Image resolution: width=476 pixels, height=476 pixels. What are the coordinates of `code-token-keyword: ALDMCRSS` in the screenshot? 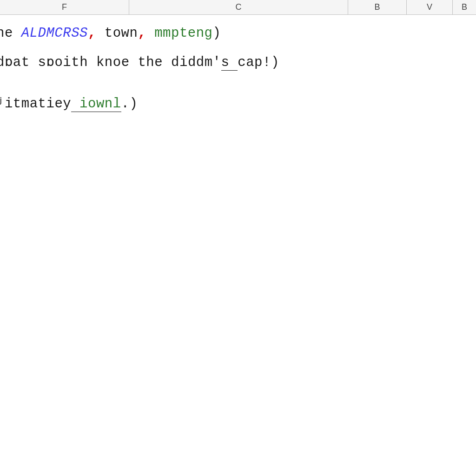 It's located at (55, 33).